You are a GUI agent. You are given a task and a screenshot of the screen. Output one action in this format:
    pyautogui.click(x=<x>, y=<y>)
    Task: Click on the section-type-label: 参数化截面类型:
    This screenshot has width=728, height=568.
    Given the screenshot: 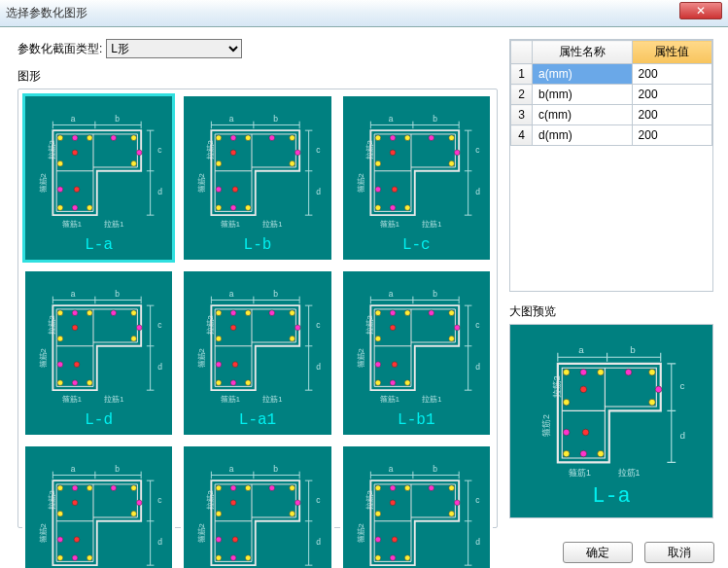 What is the action you would take?
    pyautogui.click(x=60, y=49)
    